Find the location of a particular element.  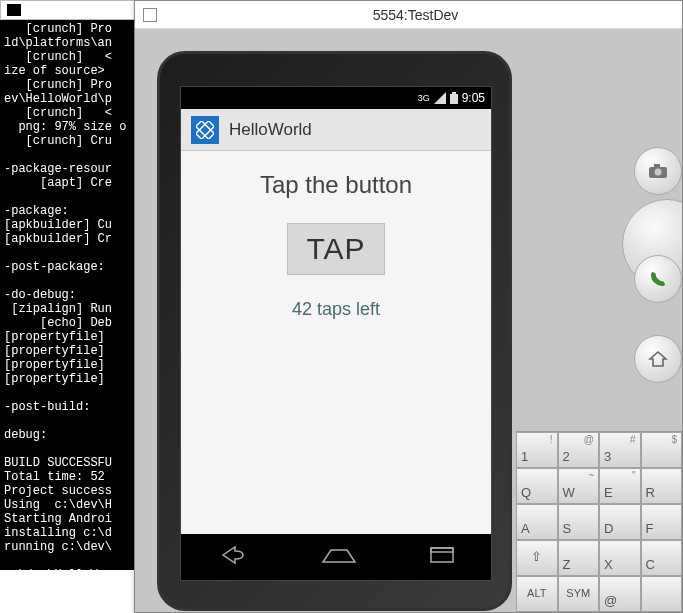

emulator-home-button is located at coordinates (658, 359).